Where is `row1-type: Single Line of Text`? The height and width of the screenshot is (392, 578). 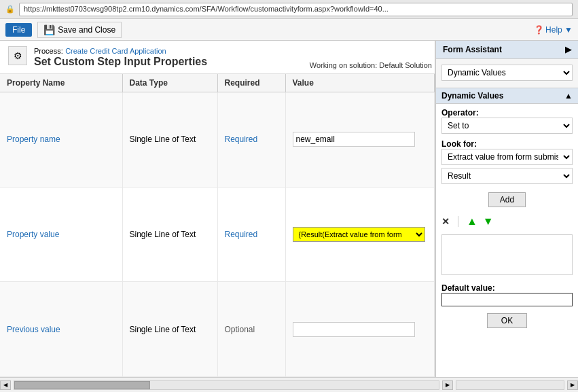
row1-type: Single Line of Text is located at coordinates (170, 140).